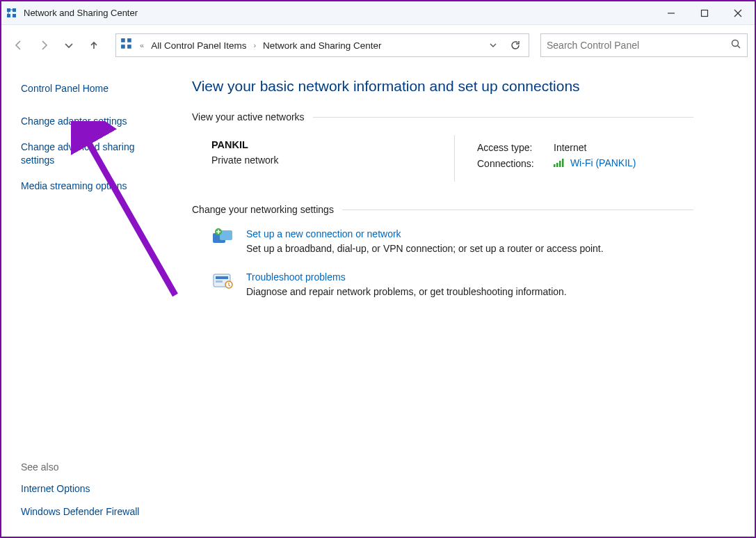 The height and width of the screenshot is (538, 756). What do you see at coordinates (442, 117) in the screenshot?
I see `active-networks-header: View your active networks` at bounding box center [442, 117].